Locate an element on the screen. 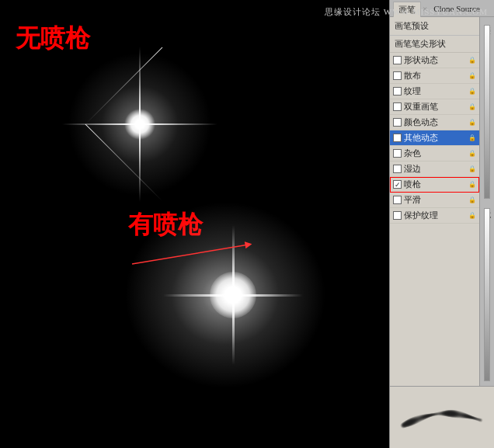 This screenshot has width=494, height=448. panel-item-scatter: 散布🔒 is located at coordinates (435, 76).